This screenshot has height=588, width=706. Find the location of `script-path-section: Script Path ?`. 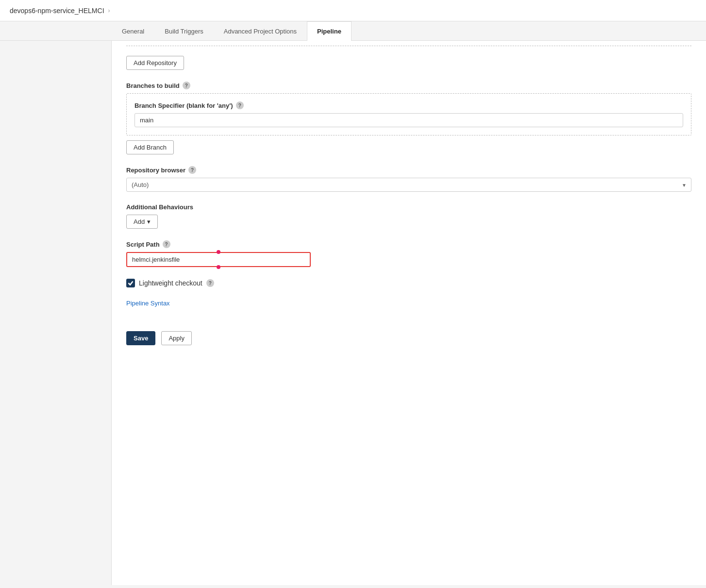

script-path-section: Script Path ? is located at coordinates (409, 253).